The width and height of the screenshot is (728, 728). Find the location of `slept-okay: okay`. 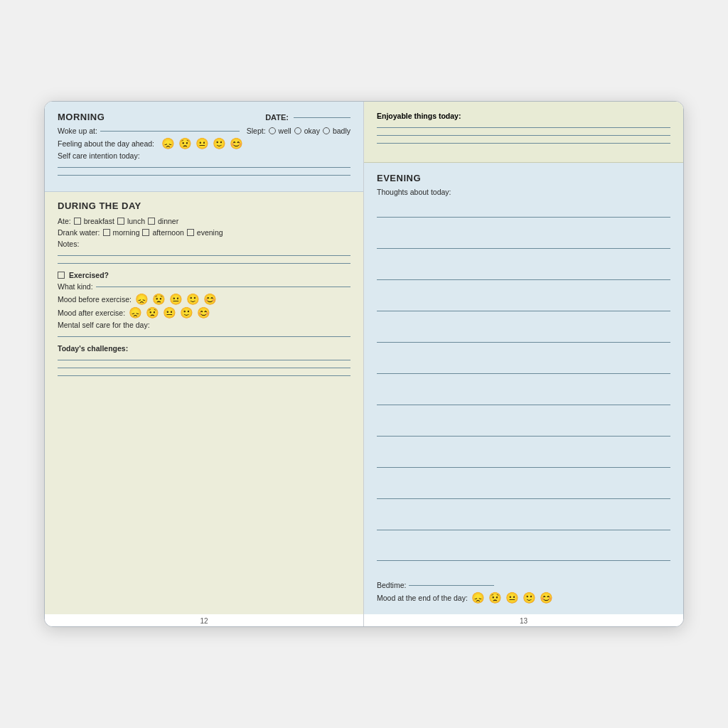

slept-okay: okay is located at coordinates (312, 131).